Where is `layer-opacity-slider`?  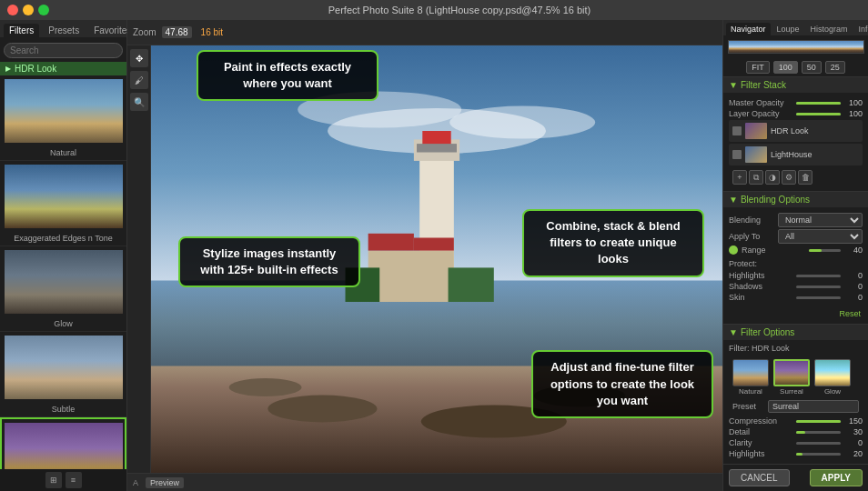 layer-opacity-slider is located at coordinates (819, 115).